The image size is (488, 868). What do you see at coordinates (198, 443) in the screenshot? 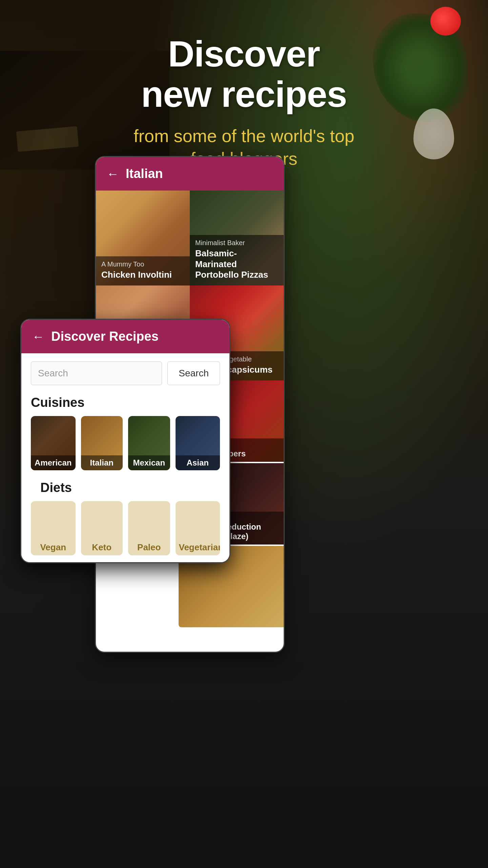
I see `cuisine-asian: Asian` at bounding box center [198, 443].